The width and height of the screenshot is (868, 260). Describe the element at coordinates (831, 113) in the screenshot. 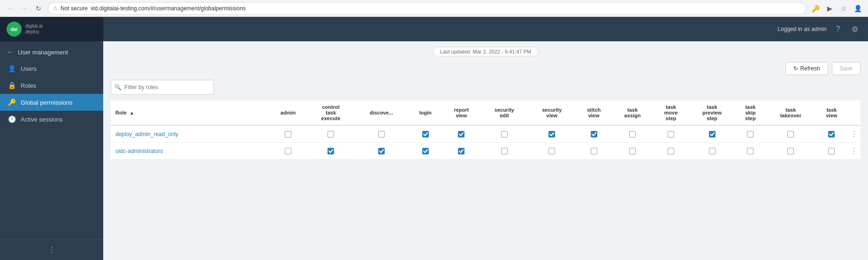

I see `col-header-task-view: task view` at that location.